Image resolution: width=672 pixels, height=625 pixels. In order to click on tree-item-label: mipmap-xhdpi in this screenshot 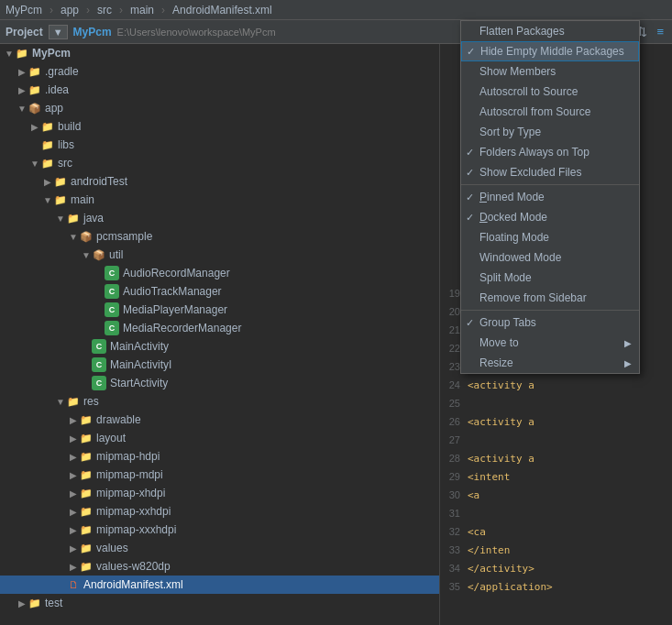, I will do `click(130, 493)`.